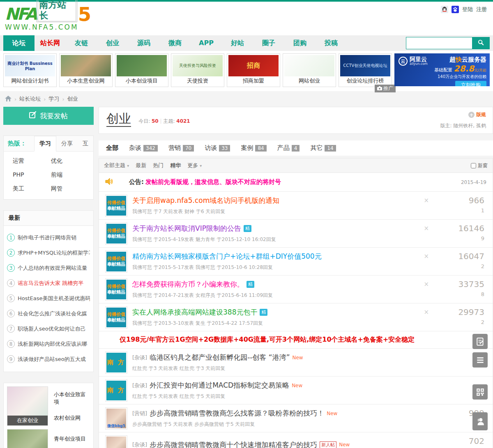  I want to click on banner-ad: CCTV创业天使电视论坛创业论坛排行榜, so click(365, 70).